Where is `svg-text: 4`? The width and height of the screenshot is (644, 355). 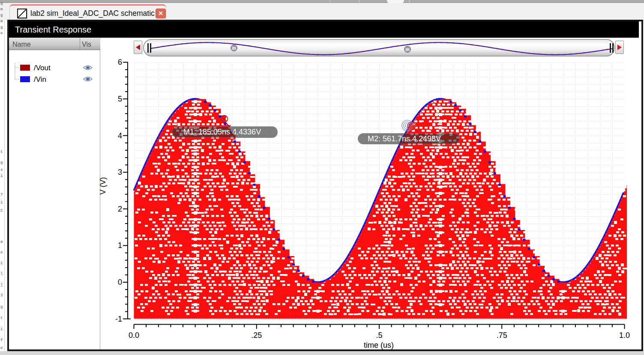
svg-text: 4 is located at coordinates (120, 136).